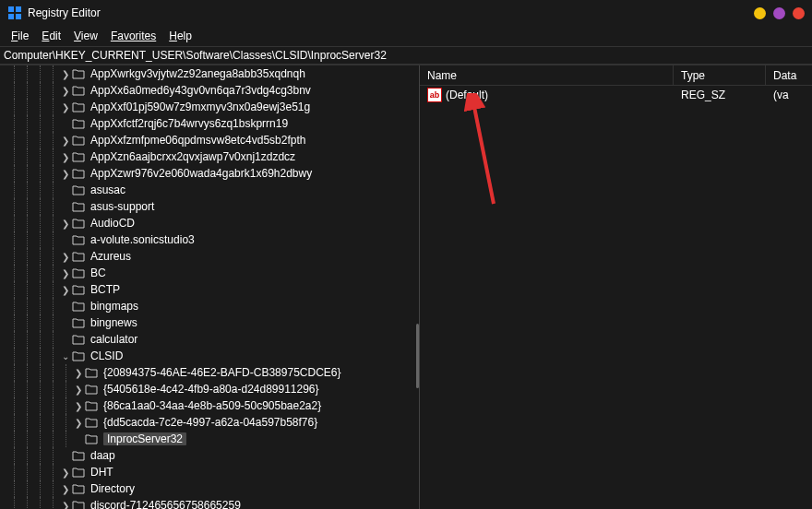  Describe the element at coordinates (103, 456) in the screenshot. I see `tree-item-label: daap` at that location.